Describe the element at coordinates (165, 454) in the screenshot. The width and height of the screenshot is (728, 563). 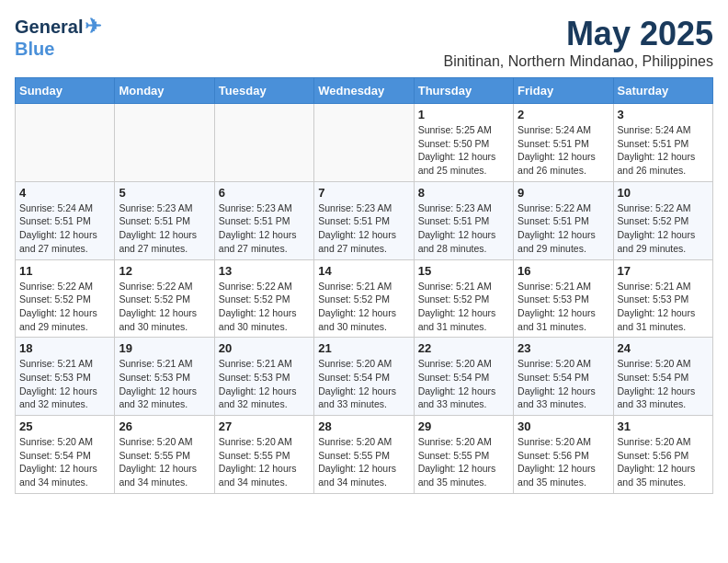
I see `calendar-cell: 26Sunrise: 5:20 AMSunset: 5:55 PMDayligh…` at that location.